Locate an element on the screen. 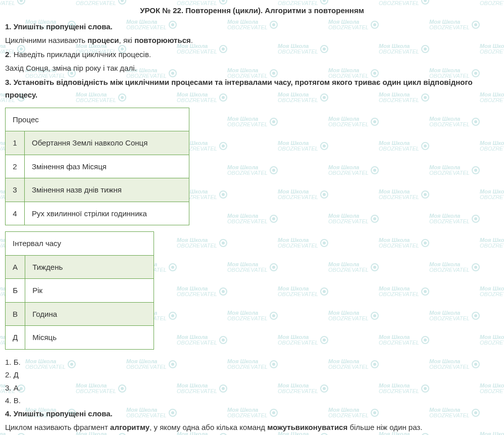 The width and height of the screenshot is (504, 435). table-row: Б Рік is located at coordinates (80, 291).